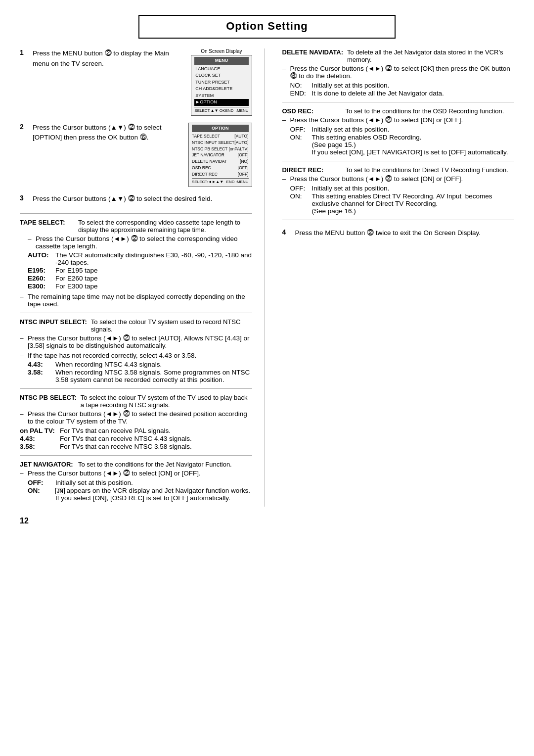  What do you see at coordinates (136, 313) in the screenshot?
I see `divider-ntsc-input` at bounding box center [136, 313].